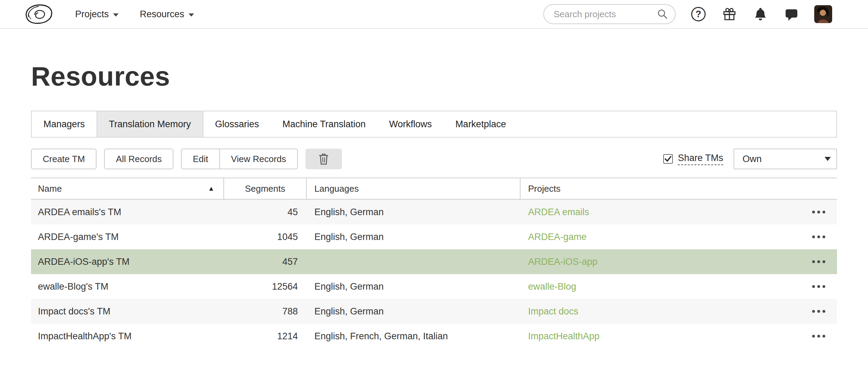 This screenshot has height=381, width=868. Describe the element at coordinates (265, 312) in the screenshot. I see `tm-segments: 788` at that location.